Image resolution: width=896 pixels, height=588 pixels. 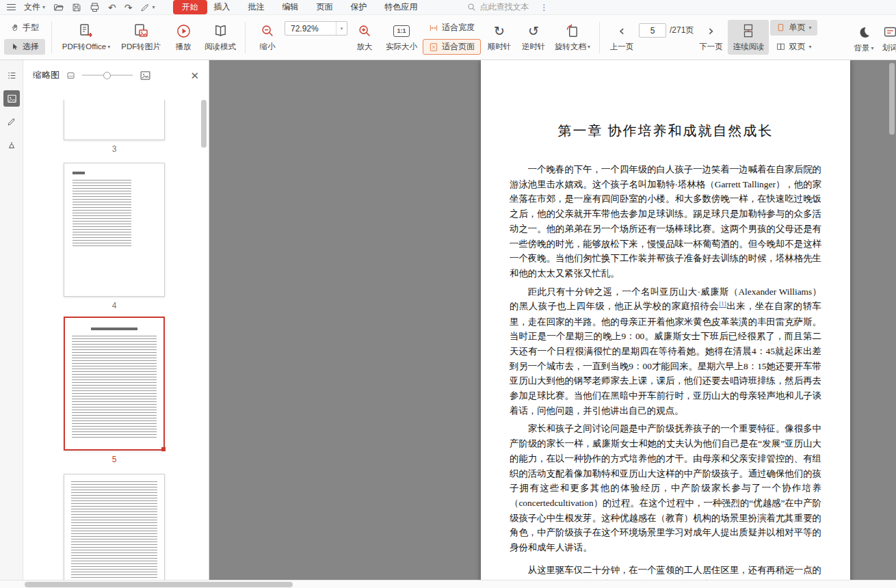 What do you see at coordinates (194, 75) in the screenshot?
I see `close-panel-icon: ✕` at bounding box center [194, 75].